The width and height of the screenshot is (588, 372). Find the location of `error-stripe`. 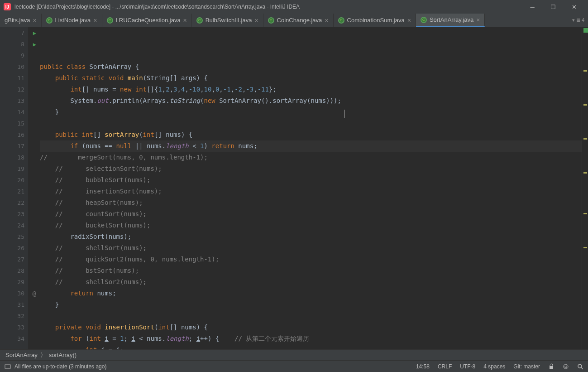

error-stripe is located at coordinates (585, 188).